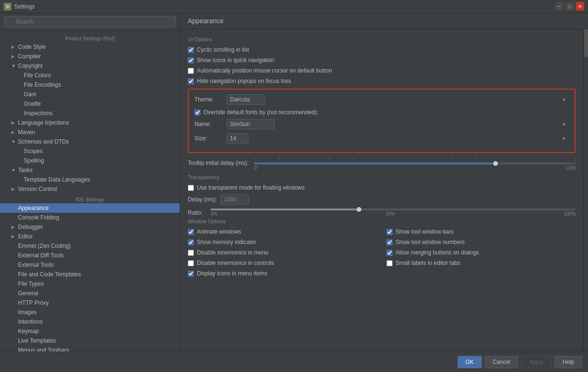 The image size is (588, 372). I want to click on maximize-button: □, so click(570, 6).